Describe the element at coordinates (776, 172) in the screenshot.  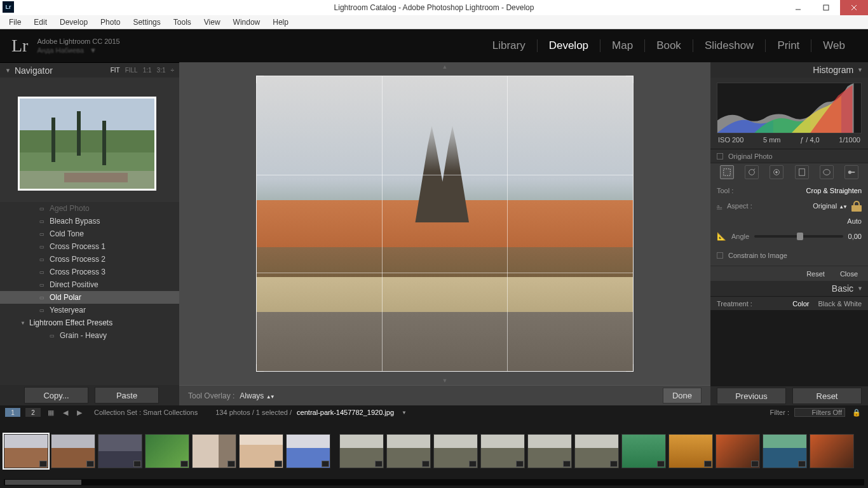
I see `redeye-tool-icon` at that location.